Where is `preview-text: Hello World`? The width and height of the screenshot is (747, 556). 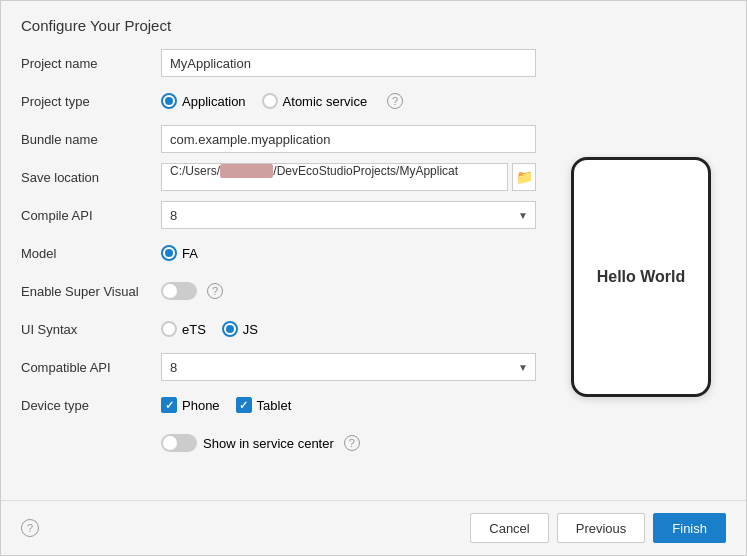
preview-text: Hello World is located at coordinates (642, 277).